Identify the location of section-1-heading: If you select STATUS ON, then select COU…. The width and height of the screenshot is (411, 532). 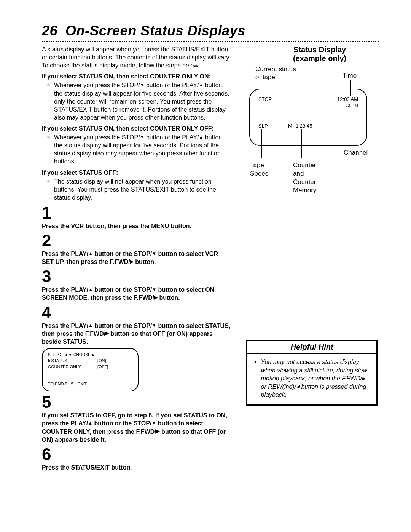
(136, 76).